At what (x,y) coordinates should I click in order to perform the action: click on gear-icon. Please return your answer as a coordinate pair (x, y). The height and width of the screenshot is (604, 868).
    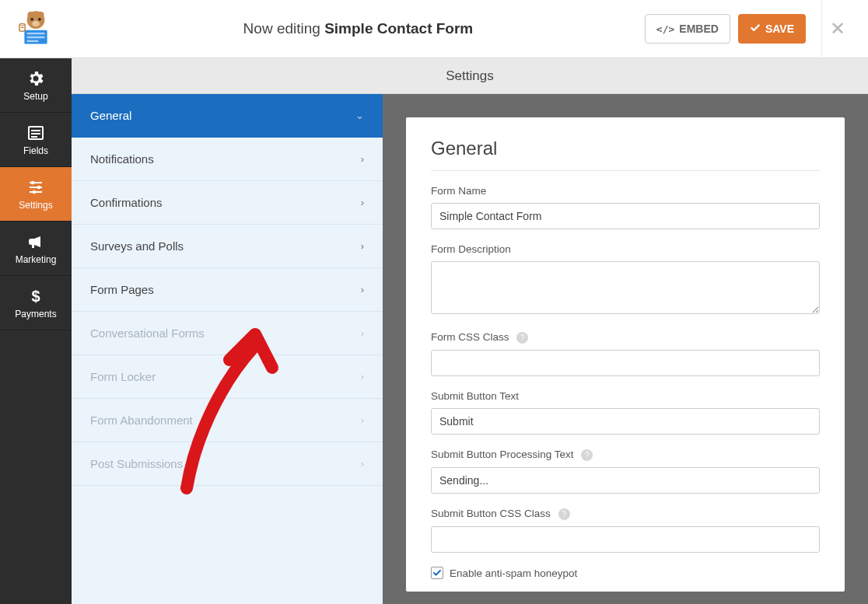
    Looking at the image, I should click on (36, 79).